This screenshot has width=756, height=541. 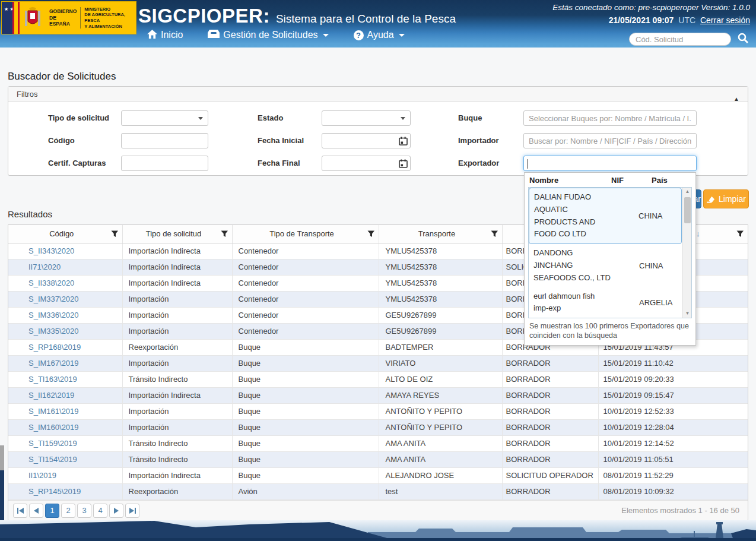 What do you see at coordinates (65, 379) in the screenshot?
I see `cell-codigo: S_TI163\2019` at bounding box center [65, 379].